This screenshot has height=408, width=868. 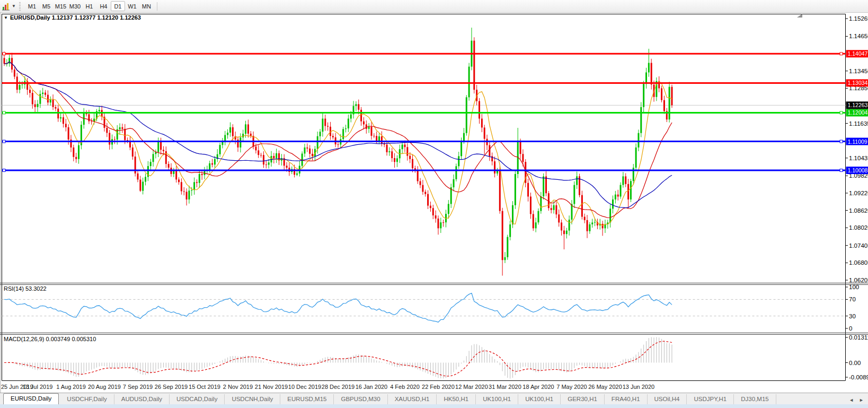 I want to click on tab-GBPUSD-M30: GBPUSD,M30, so click(x=360, y=400).